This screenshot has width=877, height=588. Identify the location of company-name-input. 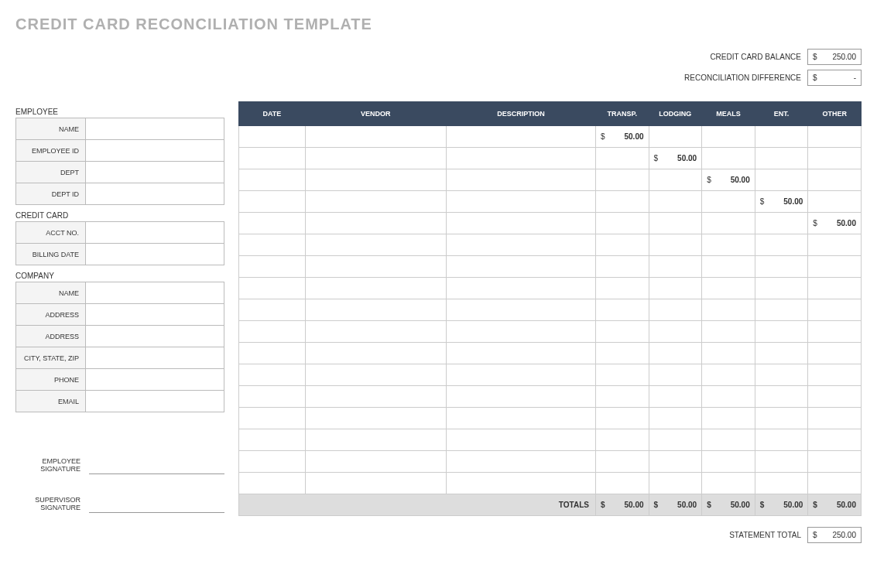
(155, 293).